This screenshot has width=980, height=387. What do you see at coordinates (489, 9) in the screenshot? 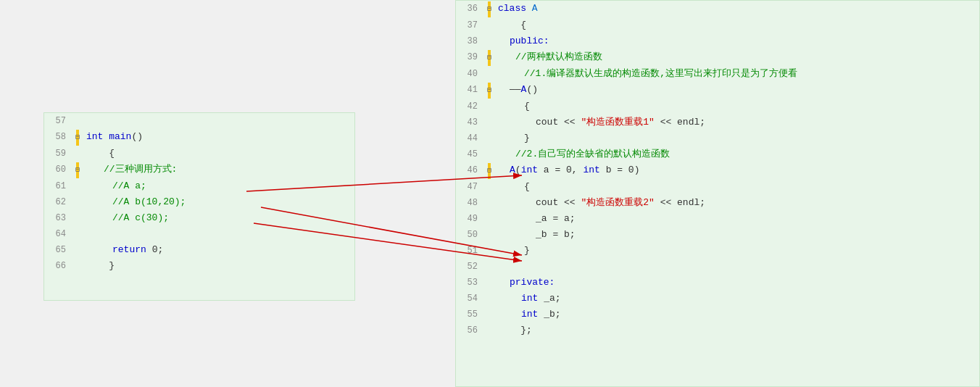
I see `collapse-btn-36: ⊟` at bounding box center [489, 9].